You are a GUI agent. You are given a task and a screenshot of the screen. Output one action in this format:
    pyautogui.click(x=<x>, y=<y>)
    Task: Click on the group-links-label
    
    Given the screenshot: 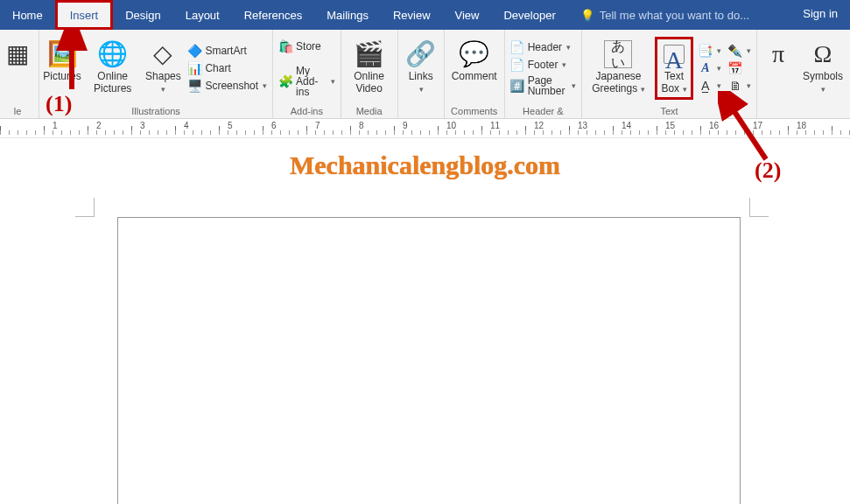 What is the action you would take?
    pyautogui.click(x=421, y=111)
    